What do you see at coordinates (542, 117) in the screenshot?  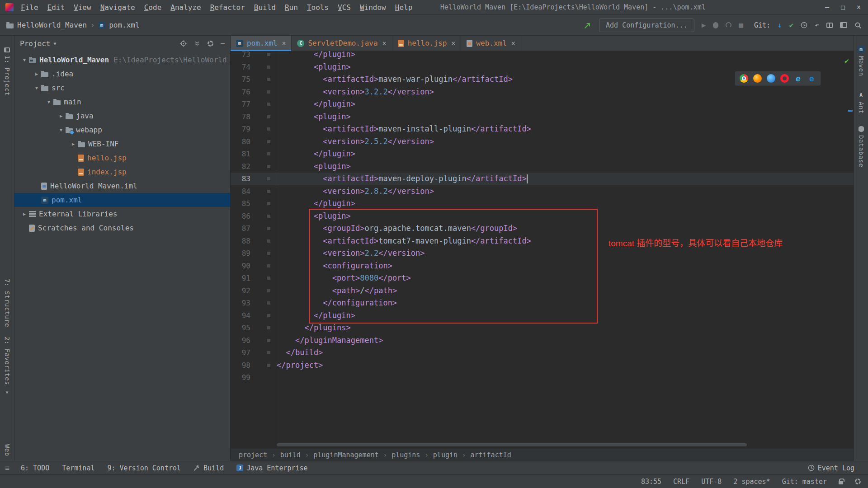 I see `code-line-78: 78 <plugin>` at bounding box center [542, 117].